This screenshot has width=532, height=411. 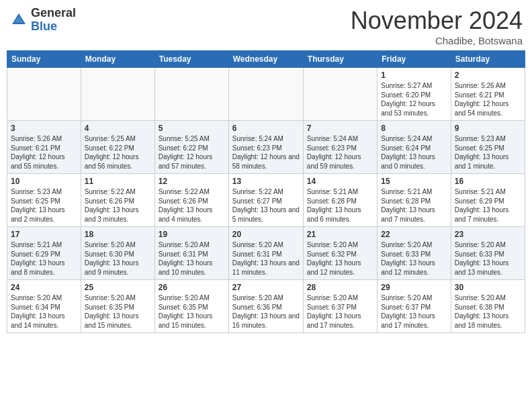 I want to click on location: Chadibe, Botswana, so click(x=437, y=40).